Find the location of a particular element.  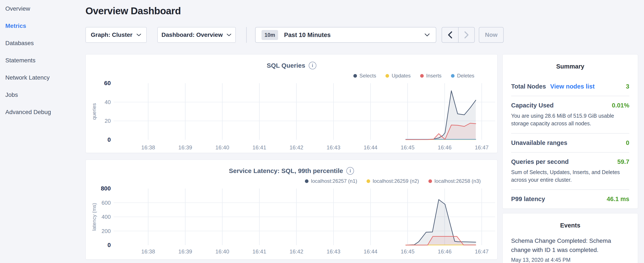

view-nodes-list-link: View nodes list is located at coordinates (572, 87).